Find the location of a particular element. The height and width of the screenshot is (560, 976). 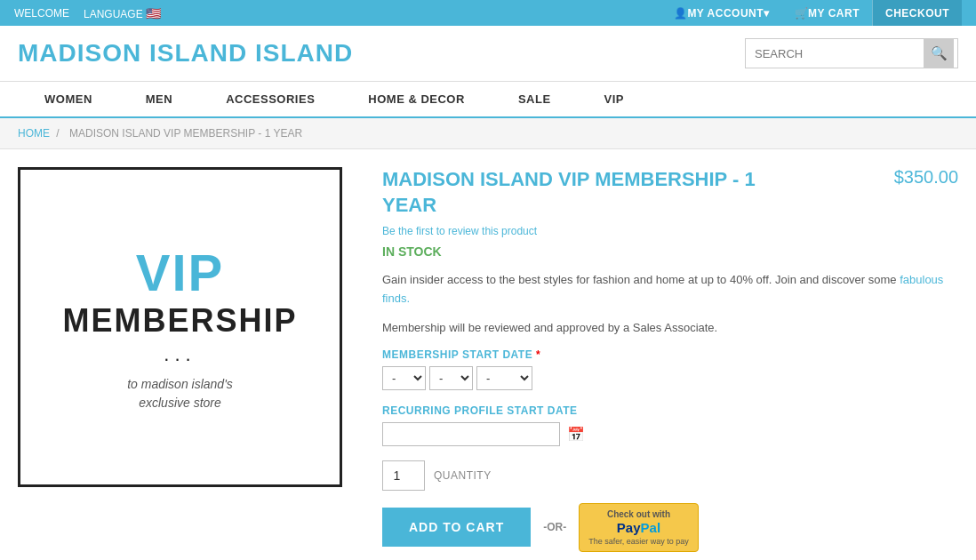

required-marker: * is located at coordinates (539, 355).